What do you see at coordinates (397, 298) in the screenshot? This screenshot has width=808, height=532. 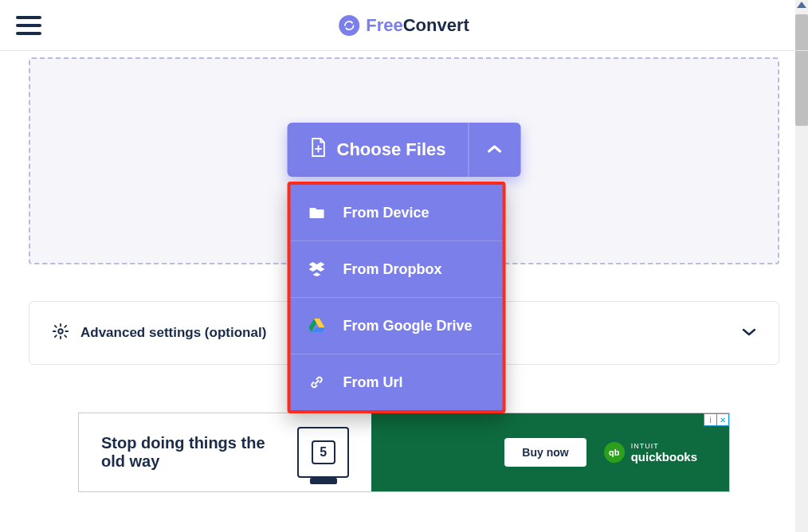 I see `file-source-dropdown: From Device From Dropbox From Google Dri…` at bounding box center [397, 298].